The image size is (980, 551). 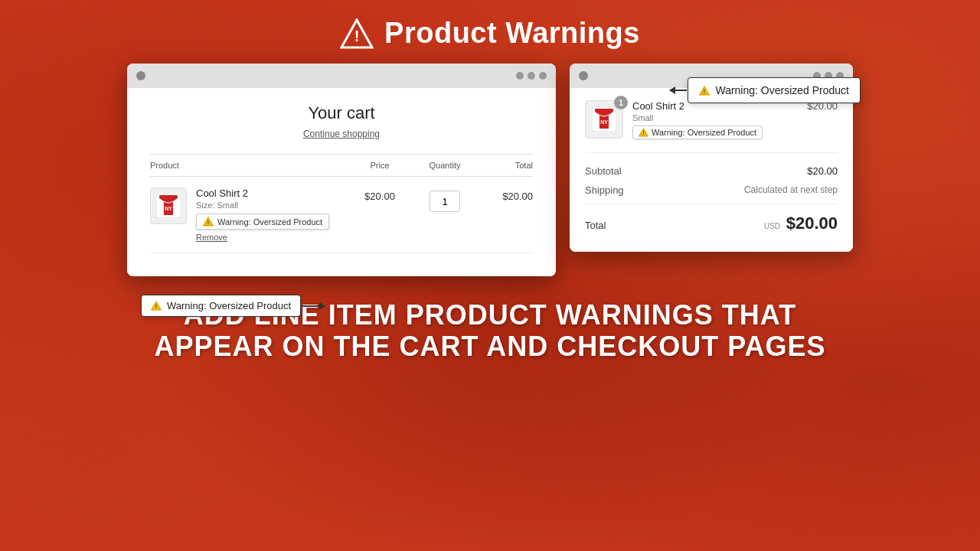 What do you see at coordinates (506, 165) in the screenshot?
I see `col-header-total: Total` at bounding box center [506, 165].